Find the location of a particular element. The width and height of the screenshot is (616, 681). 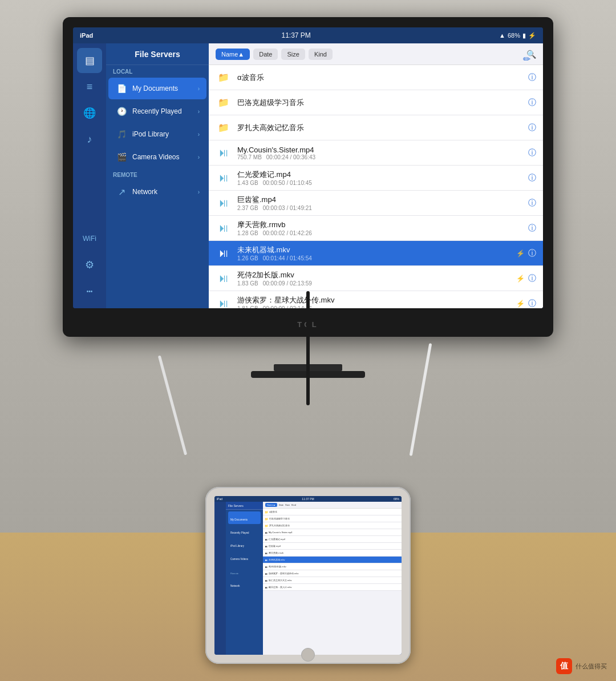

file-meta-10: 1.81 GB 00:00:00 / 02:14:46 is located at coordinates (374, 307).